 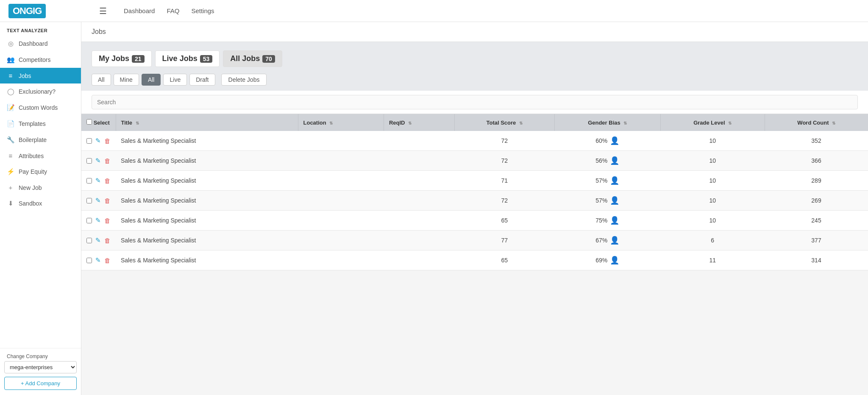 What do you see at coordinates (615, 181) in the screenshot?
I see `gender-bias-icon-2: 👤` at bounding box center [615, 181].